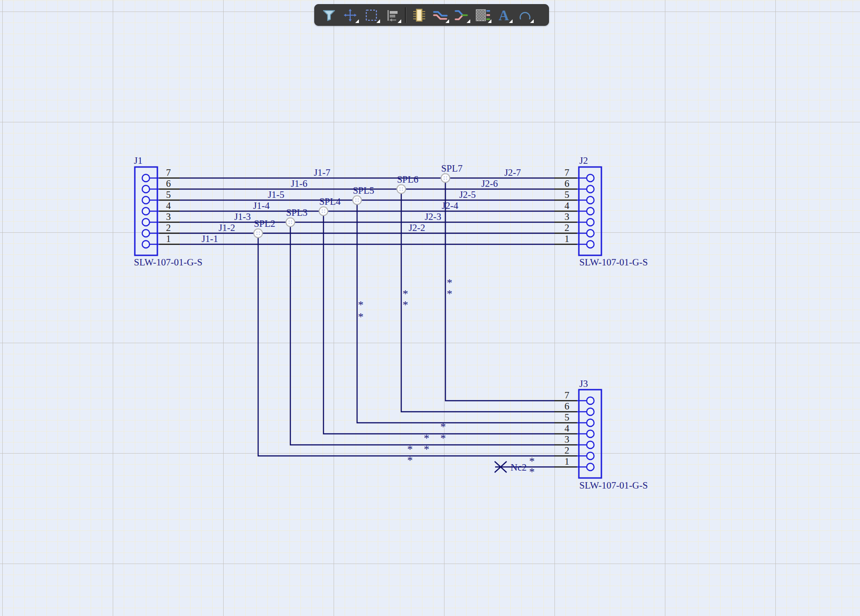  I want to click on chip-icon, so click(419, 15).